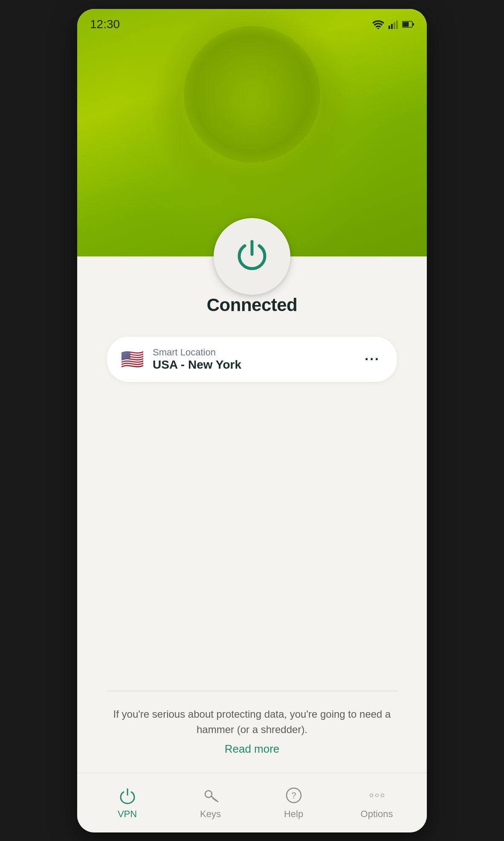  Describe the element at coordinates (252, 722) in the screenshot. I see `tip-text: If you're serious about protecting data,…` at that location.